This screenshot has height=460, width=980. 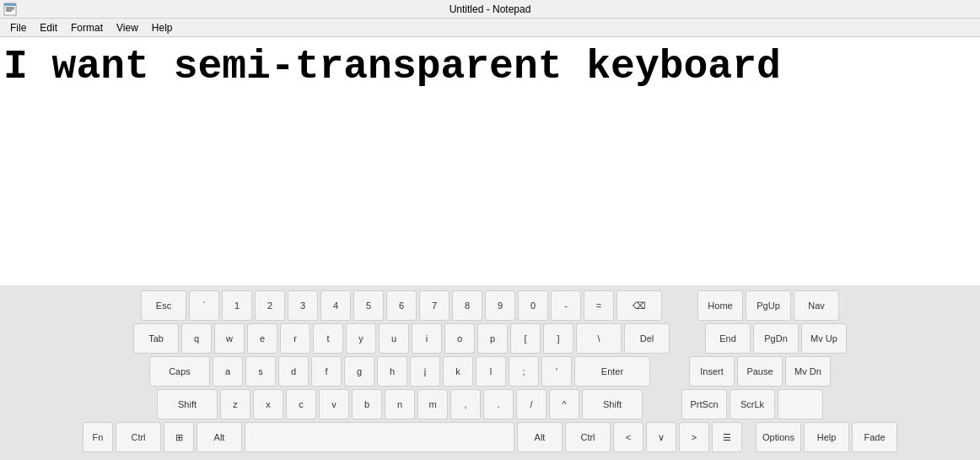 I want to click on key-nav: Nav, so click(x=816, y=306).